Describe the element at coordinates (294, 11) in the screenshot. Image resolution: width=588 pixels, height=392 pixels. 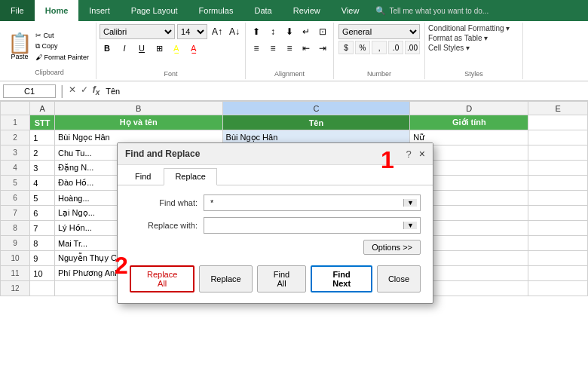
I see `tab-bar: File Home Insert Page Layout Formulas Da…` at that location.